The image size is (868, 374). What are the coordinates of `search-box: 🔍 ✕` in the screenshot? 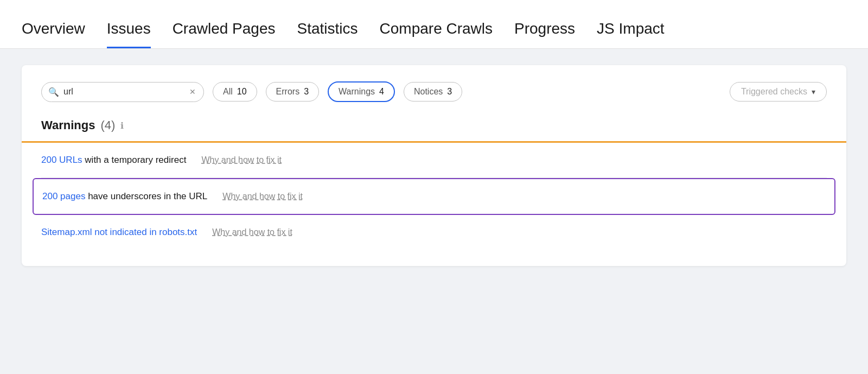 It's located at (123, 92).